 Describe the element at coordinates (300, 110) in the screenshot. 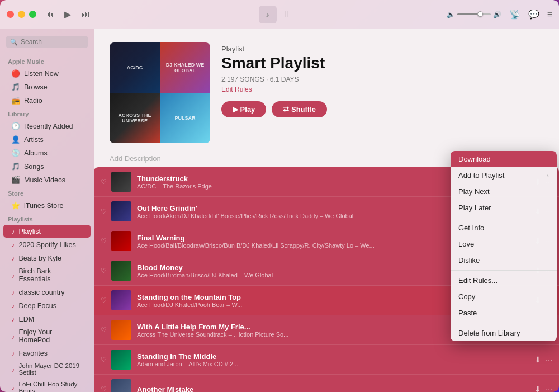

I see `shuffle-button: ⇄ Shuffle` at that location.